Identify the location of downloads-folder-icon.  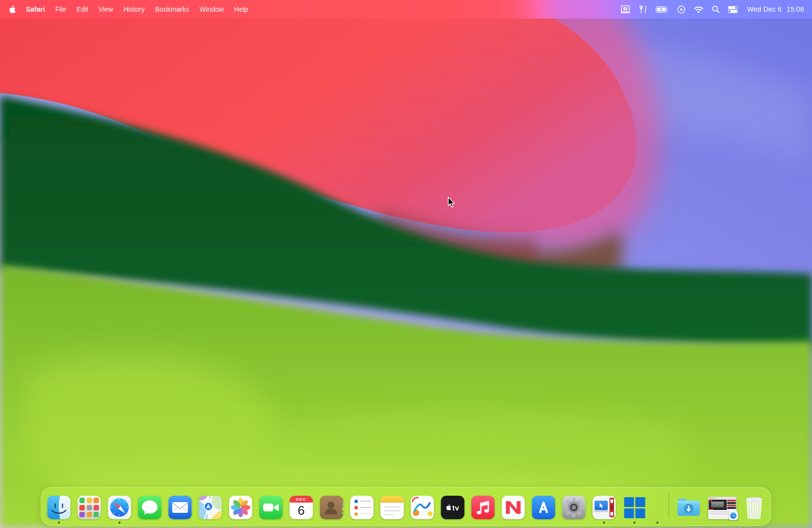
(689, 507).